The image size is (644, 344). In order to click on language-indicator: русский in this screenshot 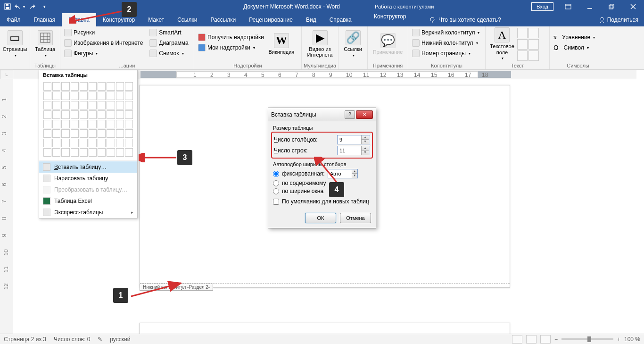, I will do `click(120, 339)`.